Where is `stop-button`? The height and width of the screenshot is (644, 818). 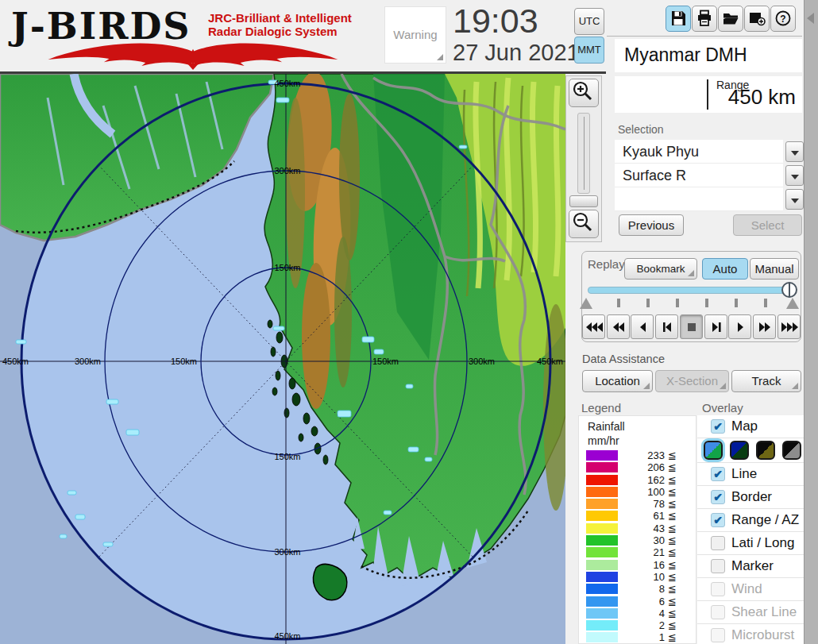
stop-button is located at coordinates (691, 327).